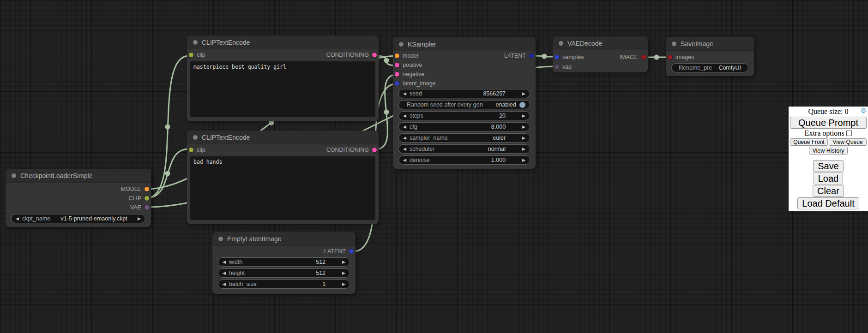 The width and height of the screenshot is (868, 333). I want to click on input-latent-image: latent_image, so click(416, 83).